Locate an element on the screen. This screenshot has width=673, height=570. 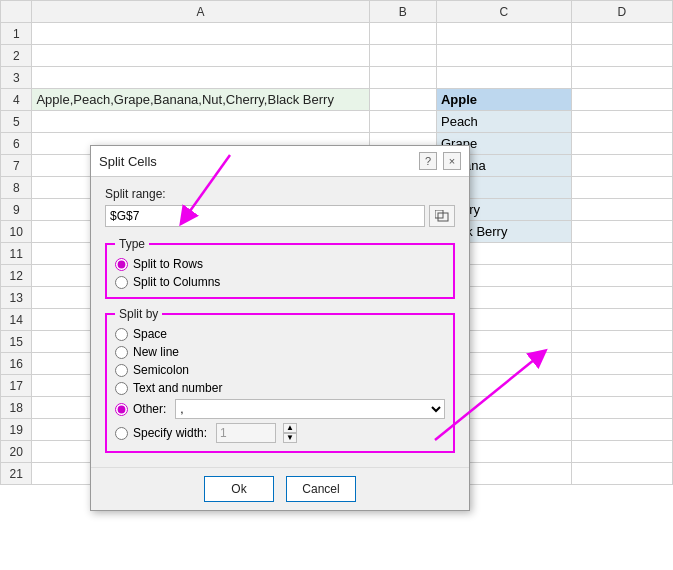
specify-width-input is located at coordinates (246, 433).